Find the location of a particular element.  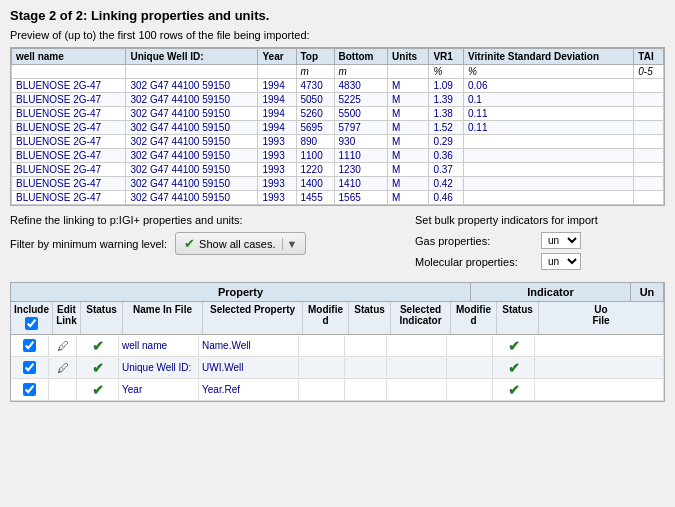

cell-name: well name is located at coordinates (159, 346).